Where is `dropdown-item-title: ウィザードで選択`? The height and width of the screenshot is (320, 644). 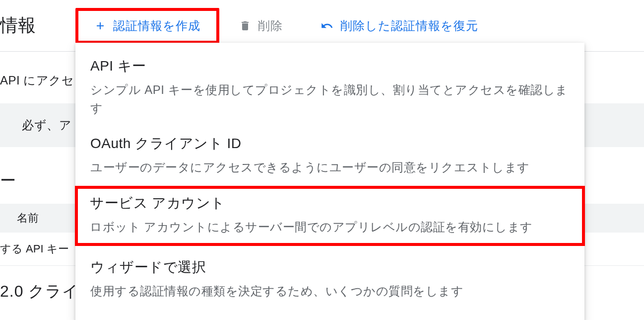
dropdown-item-title: ウィザードで選択 is located at coordinates (330, 267).